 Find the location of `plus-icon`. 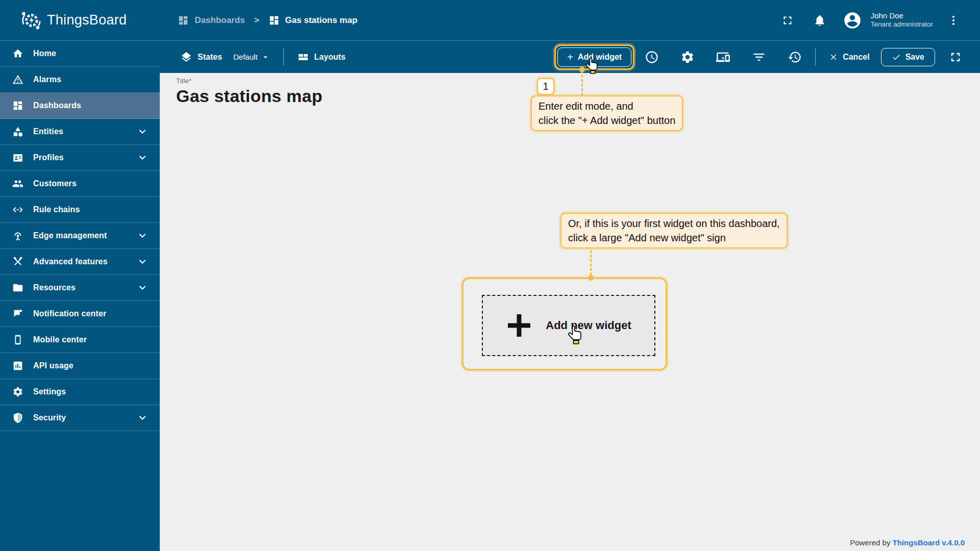

plus-icon is located at coordinates (519, 325).